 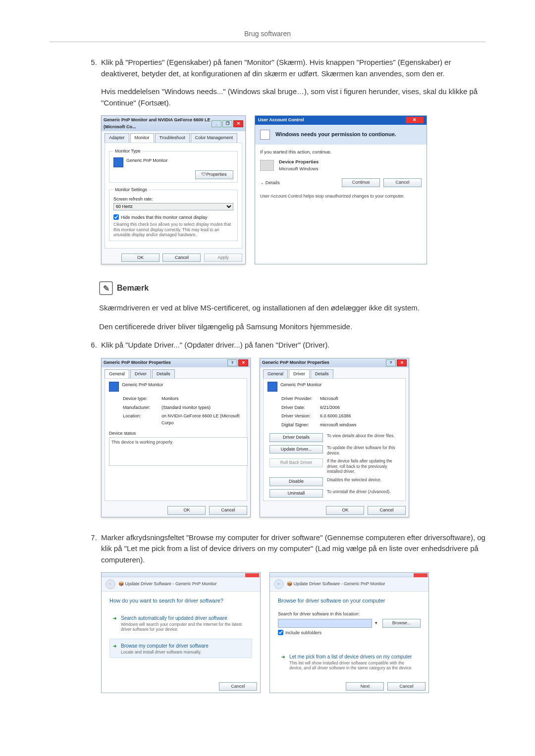 What do you see at coordinates (214, 138) in the screenshot?
I see `tab-color-mgmt: Color Management` at bounding box center [214, 138].